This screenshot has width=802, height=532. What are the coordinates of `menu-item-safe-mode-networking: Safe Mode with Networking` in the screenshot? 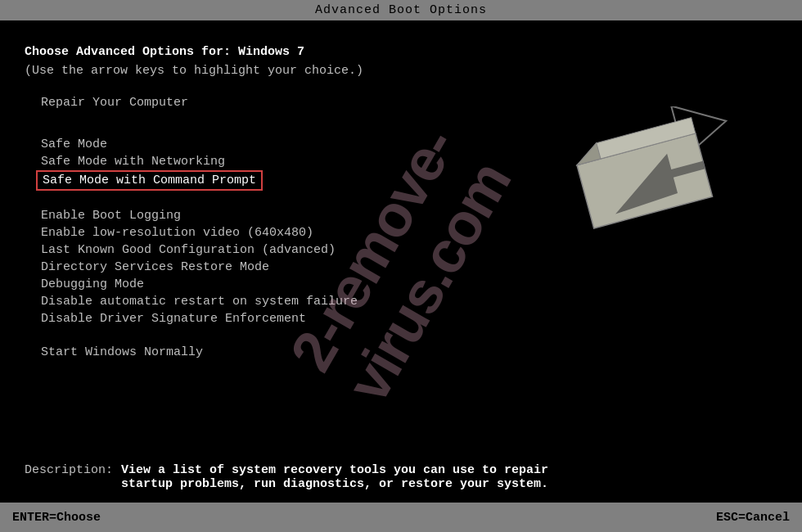 It's located at (409, 162).